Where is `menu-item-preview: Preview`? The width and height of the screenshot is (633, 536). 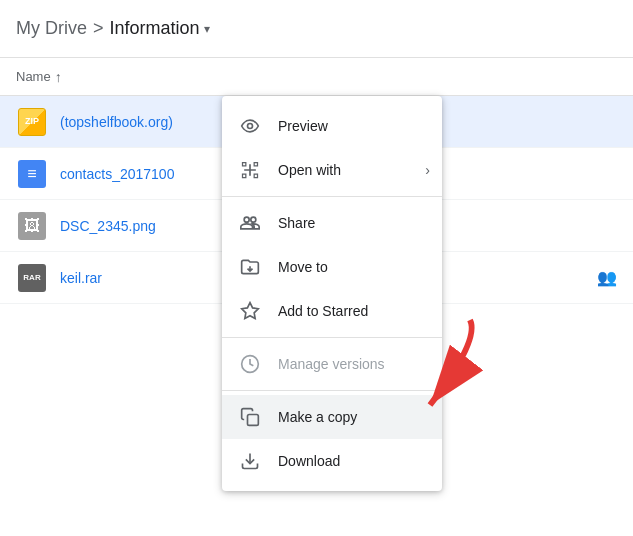 menu-item-preview: Preview is located at coordinates (332, 126).